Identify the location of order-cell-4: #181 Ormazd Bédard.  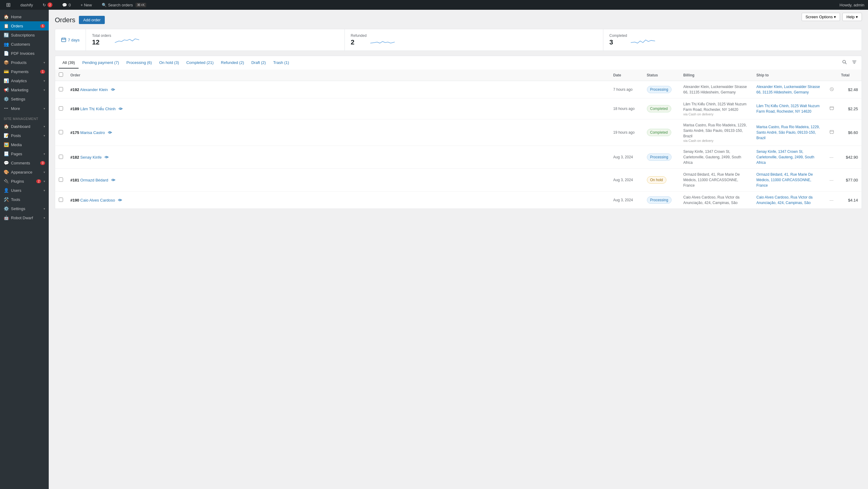
(338, 180).